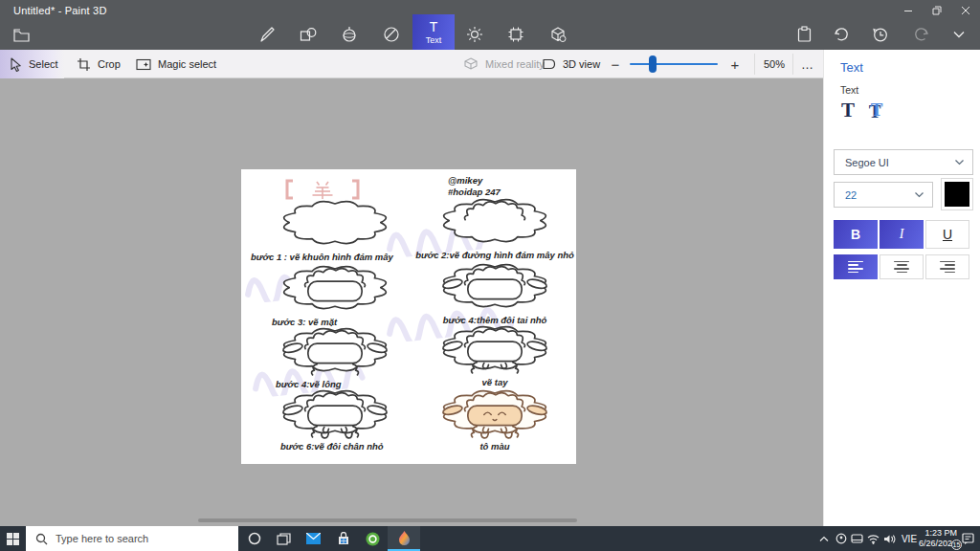 The height and width of the screenshot is (551, 980). Describe the element at coordinates (335, 419) in the screenshot. I see `tutorial-step-7: bước 6:vẽ đôi chân nhỏ` at that location.